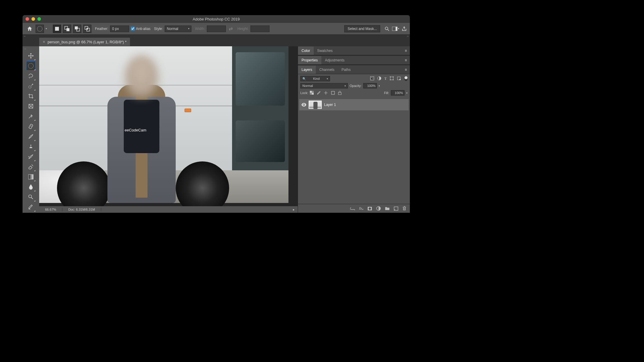 This screenshot has height=362, width=644. I want to click on opacity-input, so click(370, 86).